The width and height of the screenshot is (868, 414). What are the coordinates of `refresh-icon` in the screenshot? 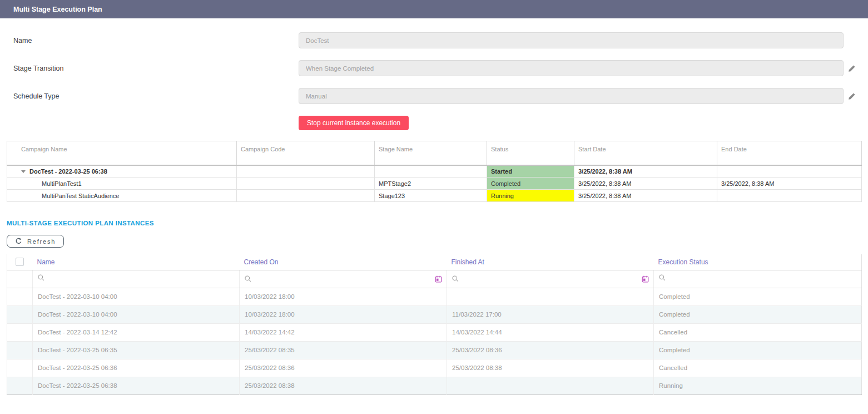 It's located at (19, 241).